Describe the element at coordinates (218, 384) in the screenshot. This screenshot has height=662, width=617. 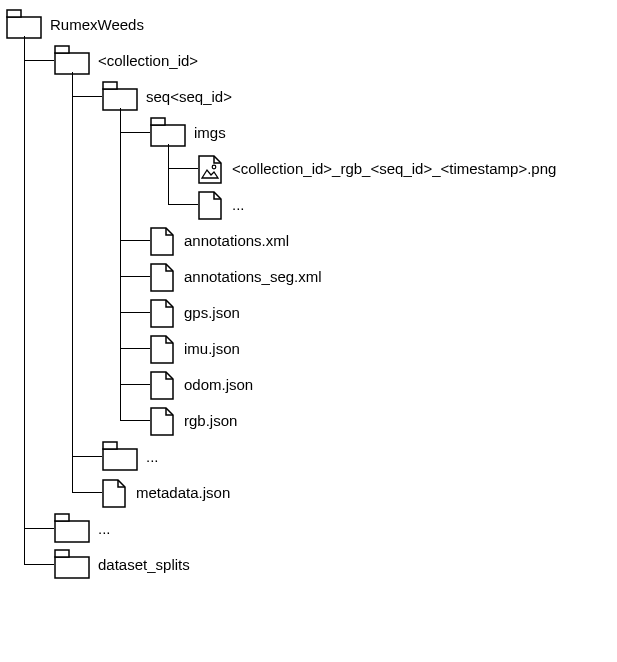
I see `odom-json-label: odom.json` at that location.